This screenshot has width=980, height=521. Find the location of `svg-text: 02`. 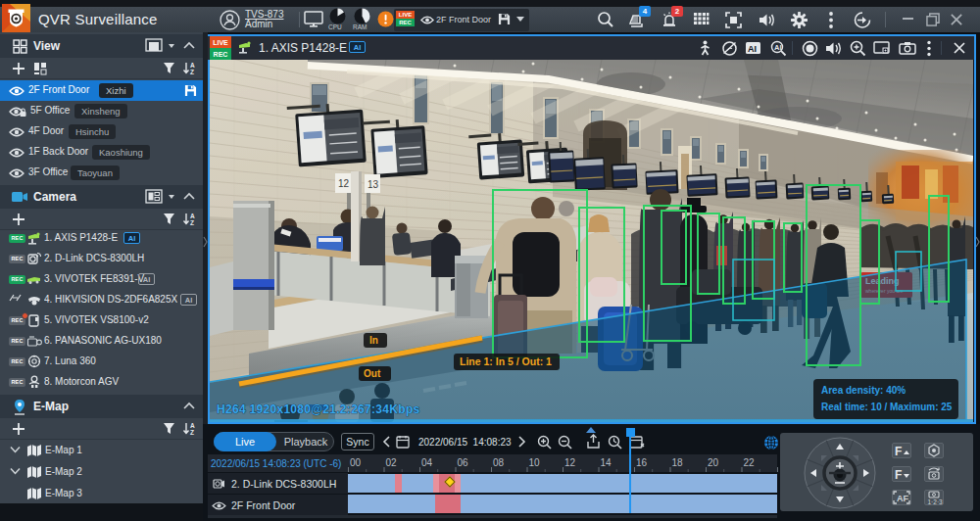

svg-text: 02 is located at coordinates (392, 462).